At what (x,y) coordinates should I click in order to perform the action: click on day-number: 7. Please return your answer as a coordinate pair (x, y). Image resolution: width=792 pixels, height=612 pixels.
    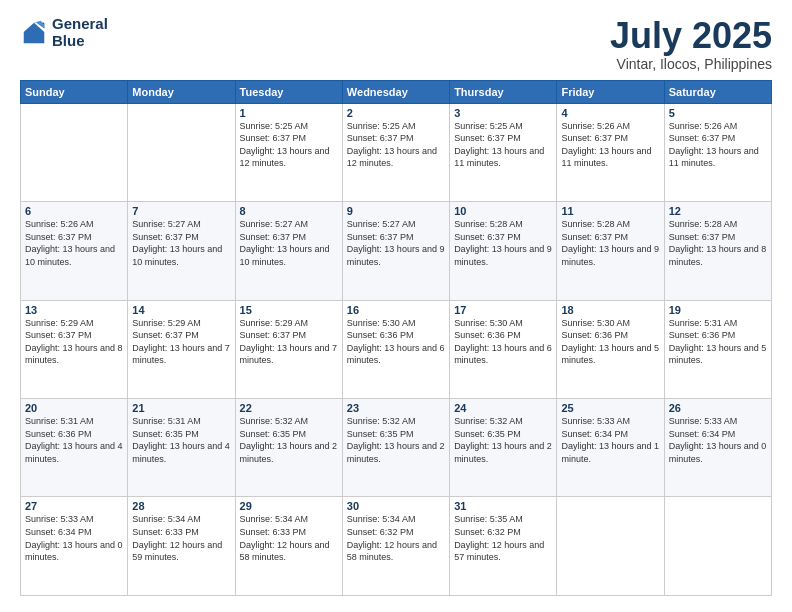
    Looking at the image, I should click on (181, 211).